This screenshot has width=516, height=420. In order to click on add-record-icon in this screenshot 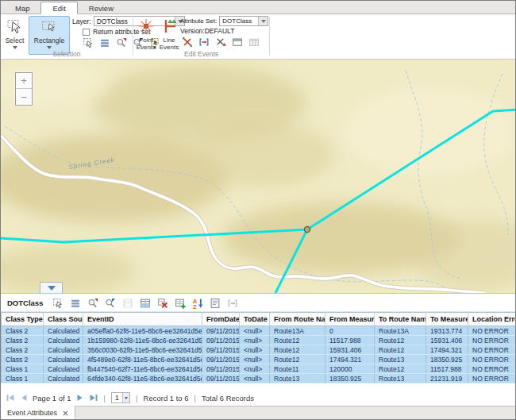, I will do `click(180, 303)`.